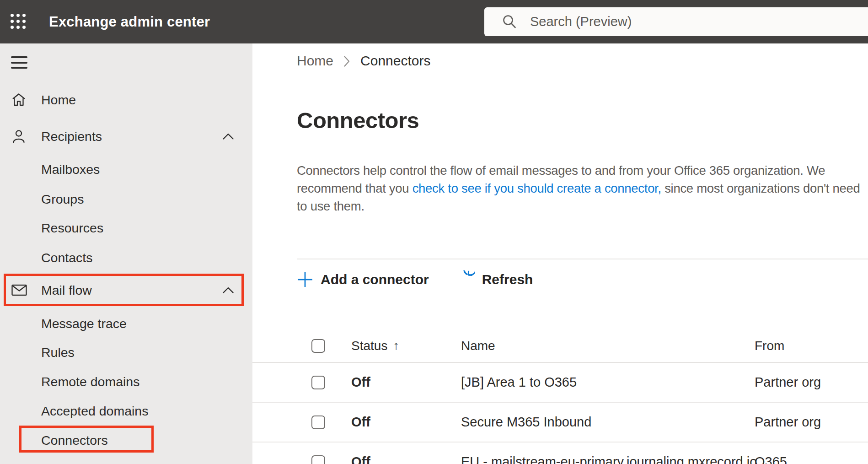  Describe the element at coordinates (126, 100) in the screenshot. I see `sidebar-item-home: Home` at that location.